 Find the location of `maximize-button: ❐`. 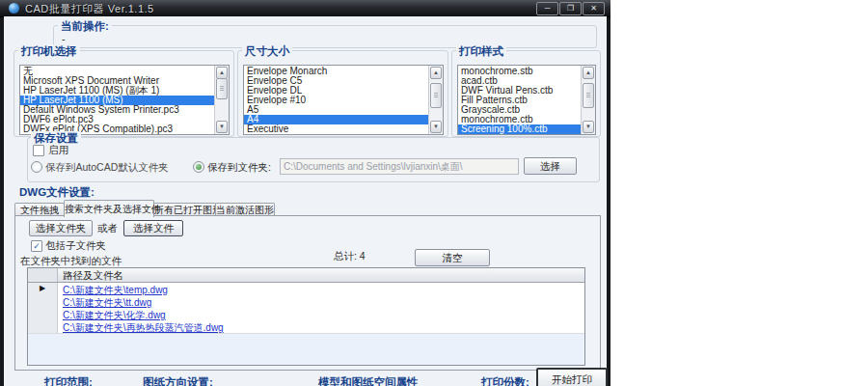

maximize-button: ❐ is located at coordinates (571, 9).